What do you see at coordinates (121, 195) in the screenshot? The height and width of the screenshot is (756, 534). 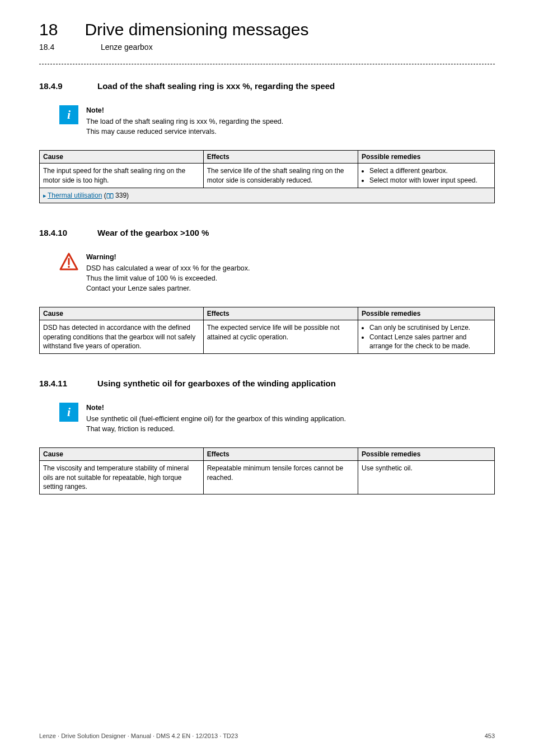 I see `page-ref-num: 339)` at bounding box center [121, 195].